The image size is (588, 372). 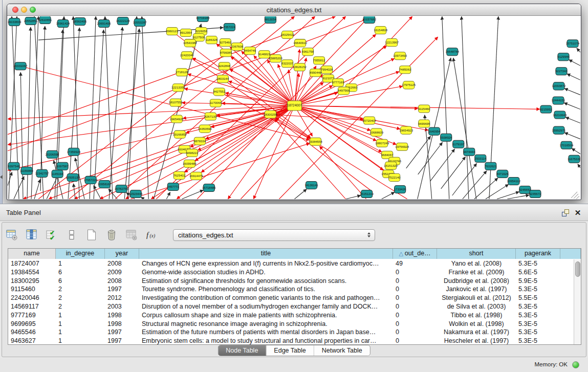 I want to click on graph-node-label: 10543382, so click(x=190, y=43).